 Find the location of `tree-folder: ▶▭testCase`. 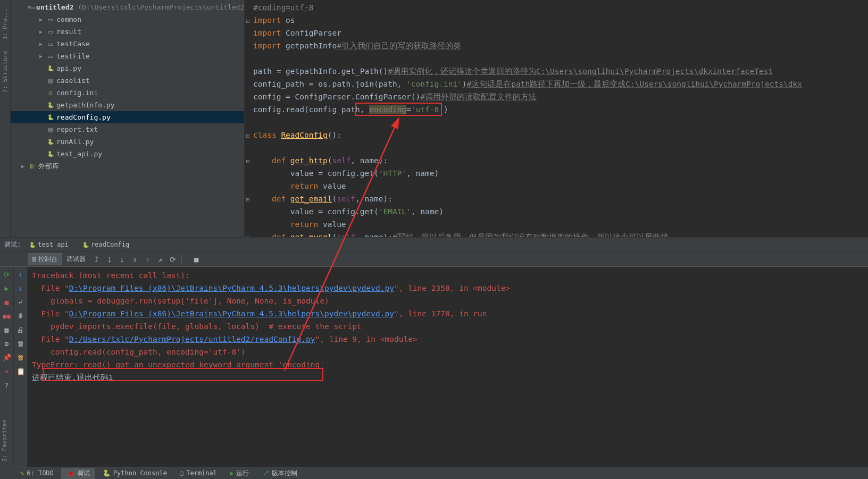

tree-folder: ▶▭testCase is located at coordinates (128, 44).